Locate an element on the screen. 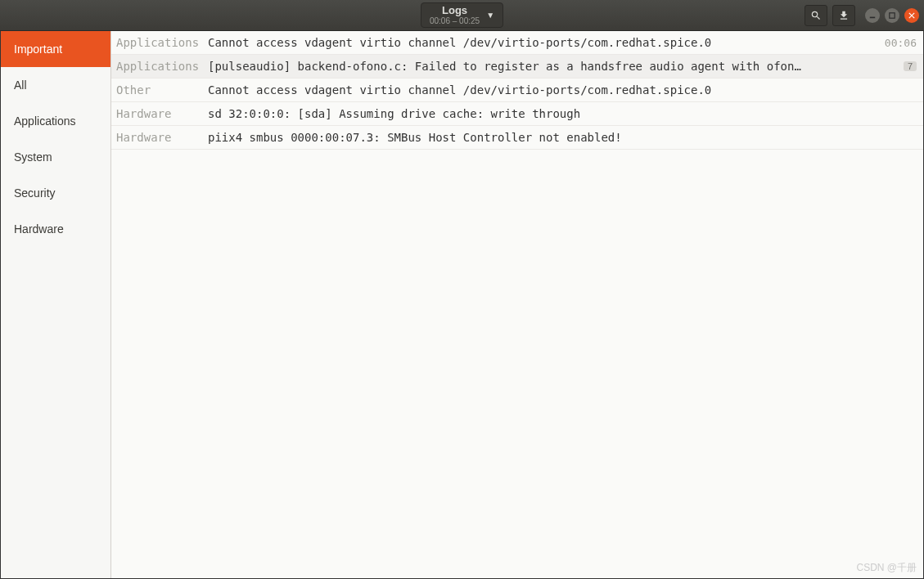 The height and width of the screenshot is (579, 924). sidebar-item-all: All is located at coordinates (56, 85).